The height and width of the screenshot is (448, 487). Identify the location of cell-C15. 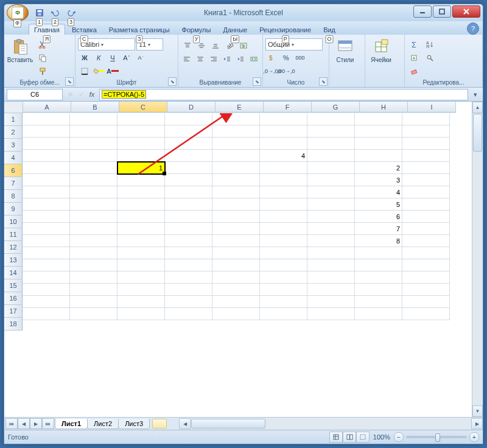
(141, 278).